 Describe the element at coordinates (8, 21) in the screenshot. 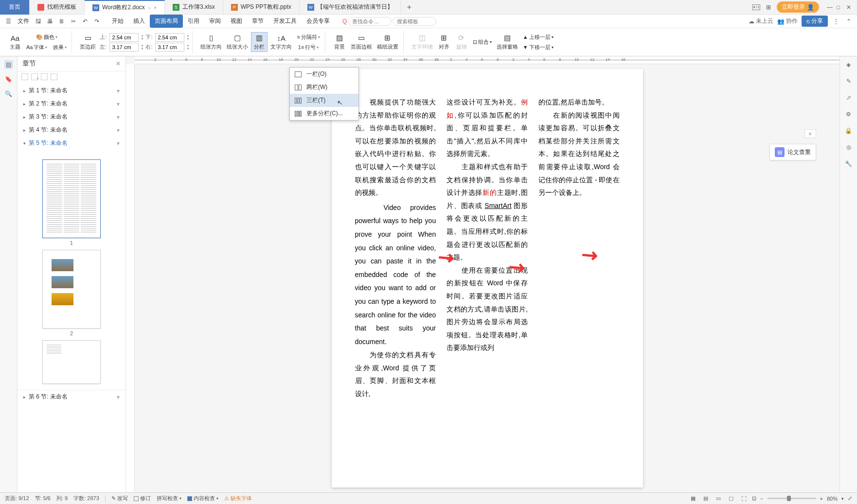

I see `hamburger-icon: ☰` at that location.